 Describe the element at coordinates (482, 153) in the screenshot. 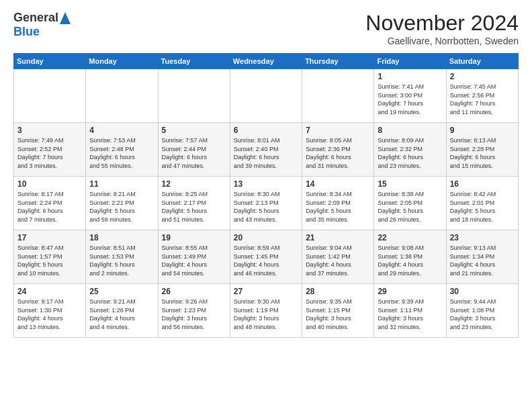

I see `day-info: Sunrise: 8:13 AM Sunset: 2:28 PM Dayligh…` at that location.